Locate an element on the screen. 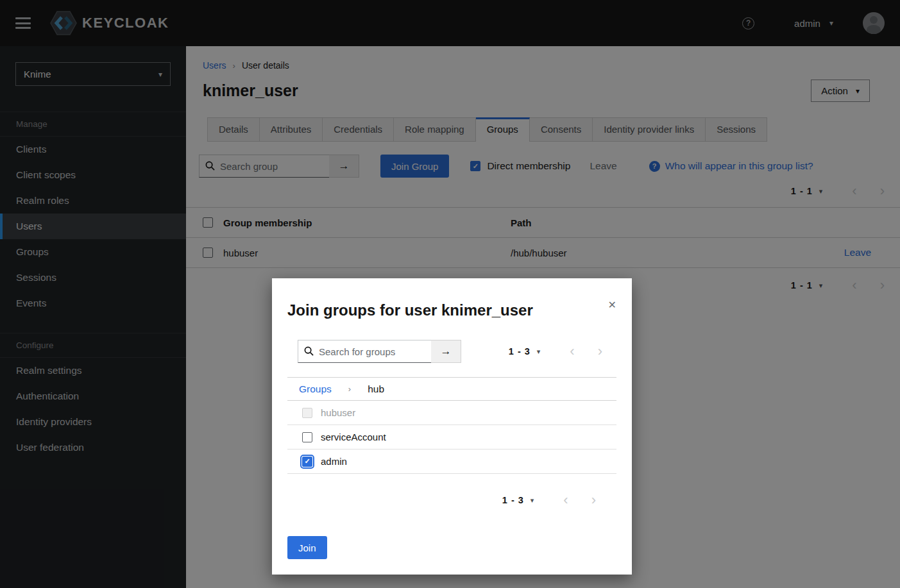 Image resolution: width=900 pixels, height=588 pixels. check-icon: ✓ is located at coordinates (307, 462).